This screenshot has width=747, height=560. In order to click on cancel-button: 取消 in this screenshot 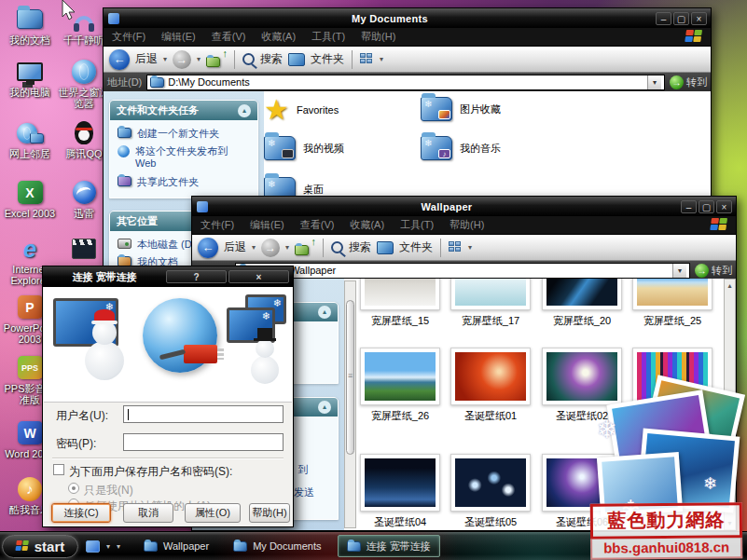, I will do `click(148, 512)`.